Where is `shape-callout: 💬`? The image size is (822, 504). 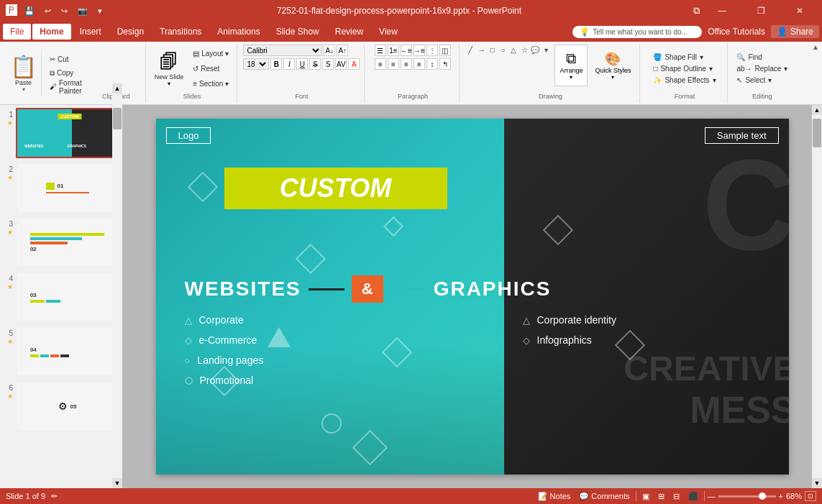
shape-callout: 💬 is located at coordinates (535, 50).